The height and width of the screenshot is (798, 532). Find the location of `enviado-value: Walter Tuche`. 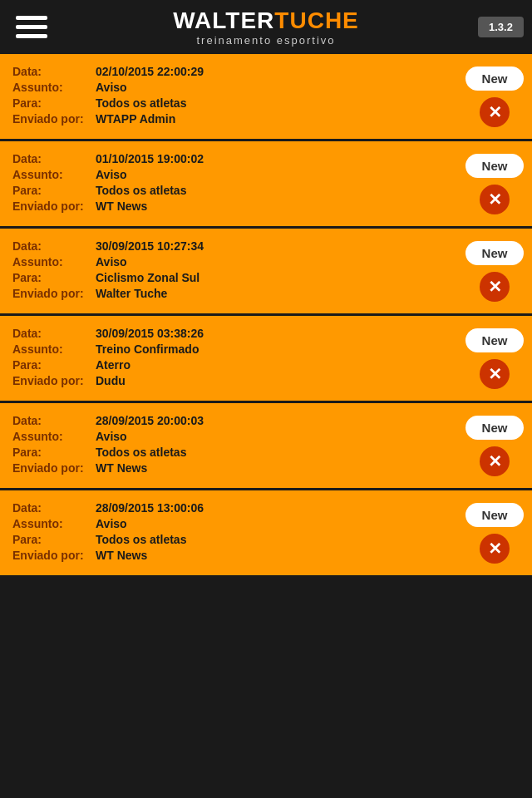

enviado-value: Walter Tuche is located at coordinates (131, 293).